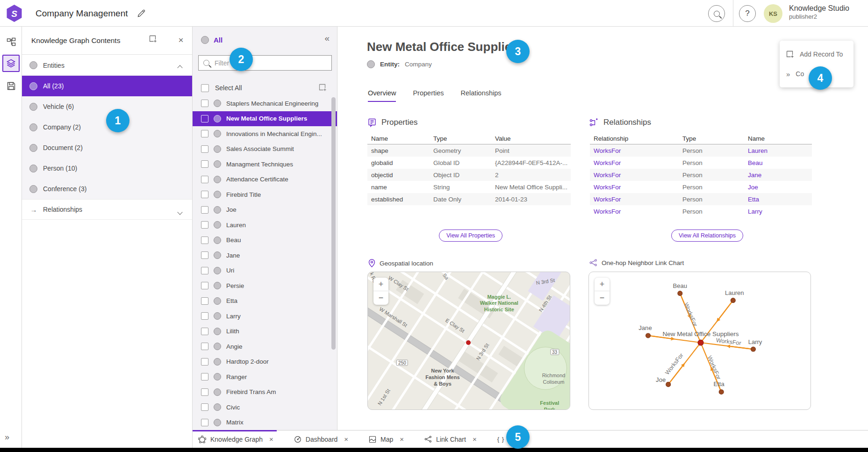 This screenshot has height=452, width=868. I want to click on account-info: Knowledge Studio publisher2, so click(819, 12).